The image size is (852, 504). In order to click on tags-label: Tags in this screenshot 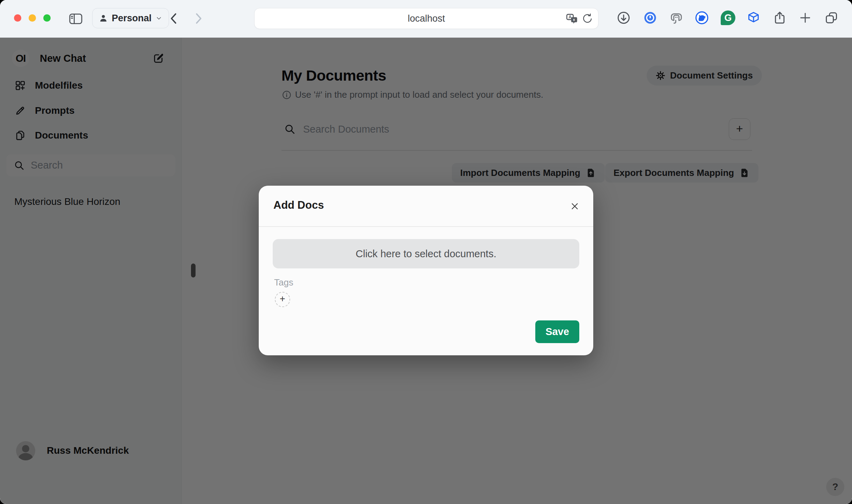, I will do `click(284, 283)`.